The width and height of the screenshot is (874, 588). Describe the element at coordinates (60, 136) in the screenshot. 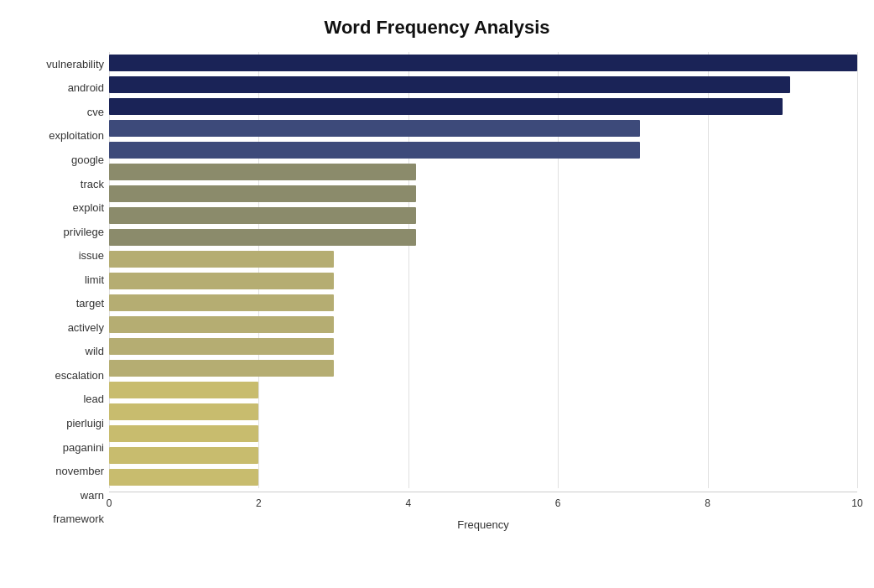

I see `y-label: exploitation` at that location.